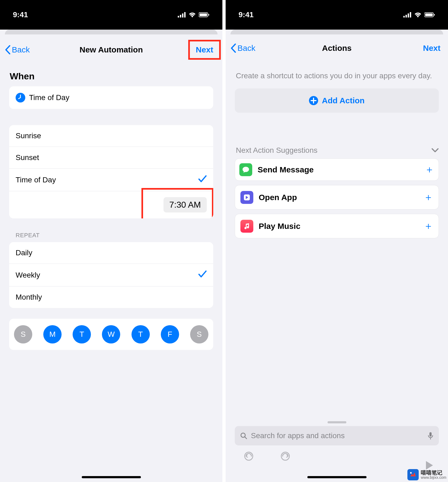  I want to click on music-app-icon, so click(247, 226).